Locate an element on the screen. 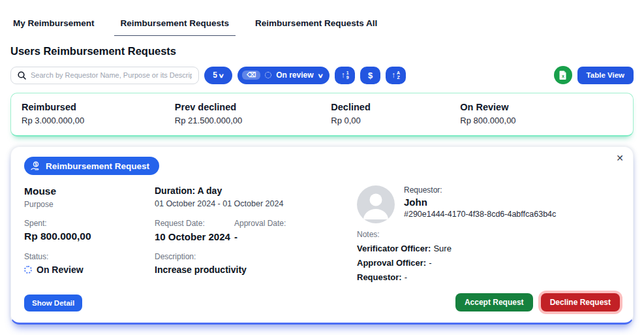 The image size is (644, 335). stat-label: Prev declined is located at coordinates (253, 107).